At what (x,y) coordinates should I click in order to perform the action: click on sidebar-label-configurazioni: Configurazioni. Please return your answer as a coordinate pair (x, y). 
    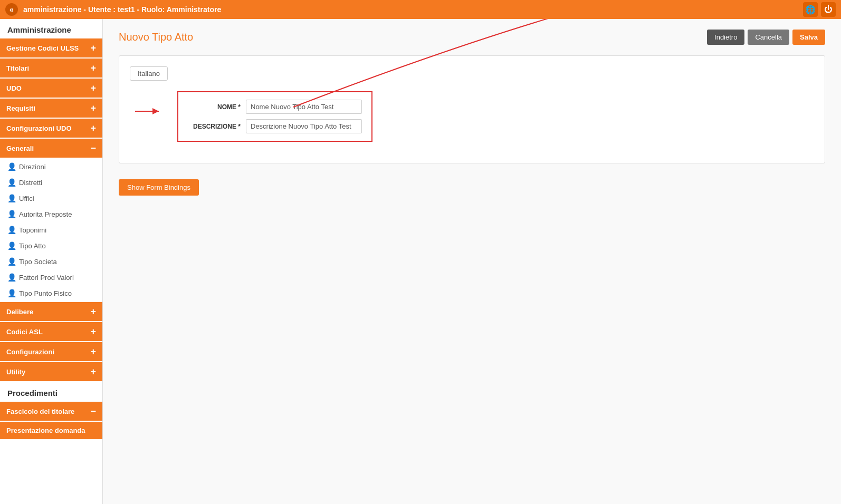
    Looking at the image, I should click on (31, 352).